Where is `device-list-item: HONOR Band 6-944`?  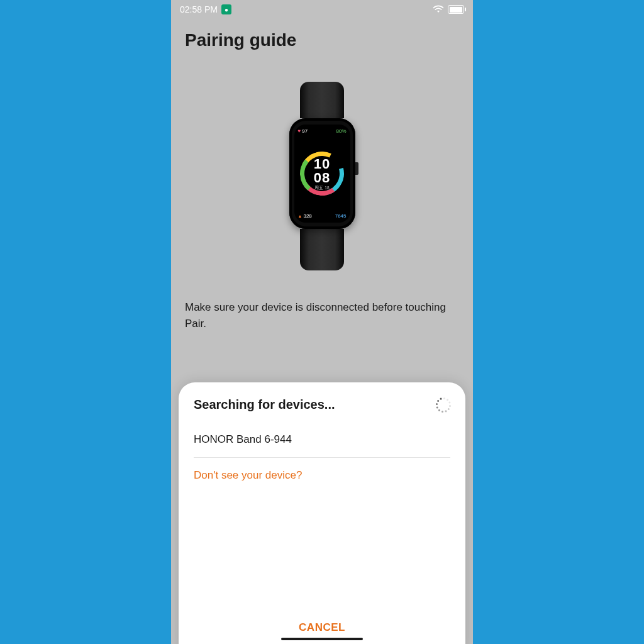
device-list-item: HONOR Band 6-944 is located at coordinates (322, 444).